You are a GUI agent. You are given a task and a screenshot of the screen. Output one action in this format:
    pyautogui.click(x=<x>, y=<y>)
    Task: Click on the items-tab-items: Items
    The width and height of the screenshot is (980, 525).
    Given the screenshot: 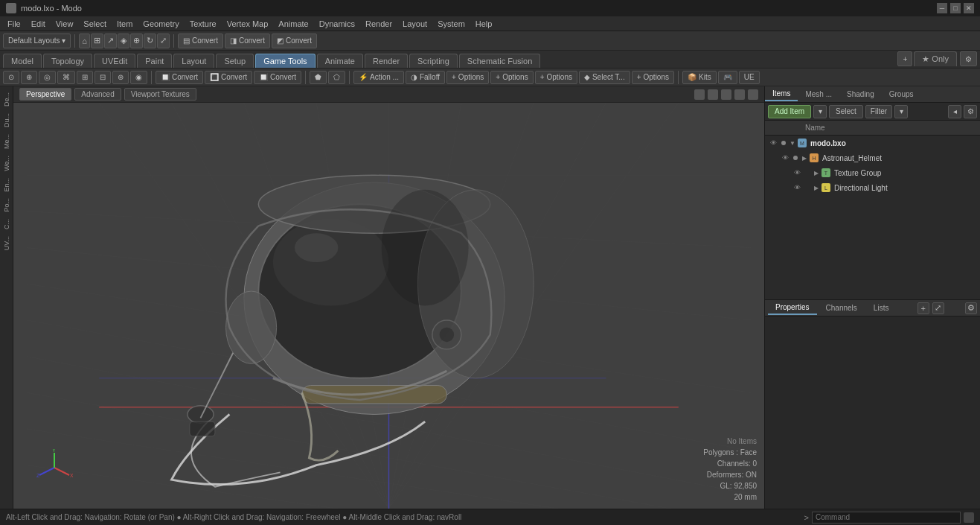 What is the action you would take?
    pyautogui.click(x=781, y=94)
    